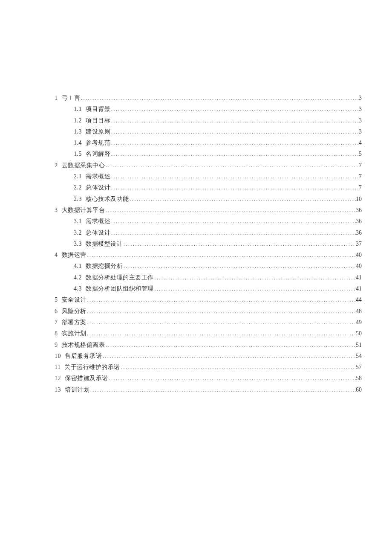 The height and width of the screenshot is (555, 392). What do you see at coordinates (98, 131) in the screenshot?
I see `toc-title: 建设原则` at bounding box center [98, 131].